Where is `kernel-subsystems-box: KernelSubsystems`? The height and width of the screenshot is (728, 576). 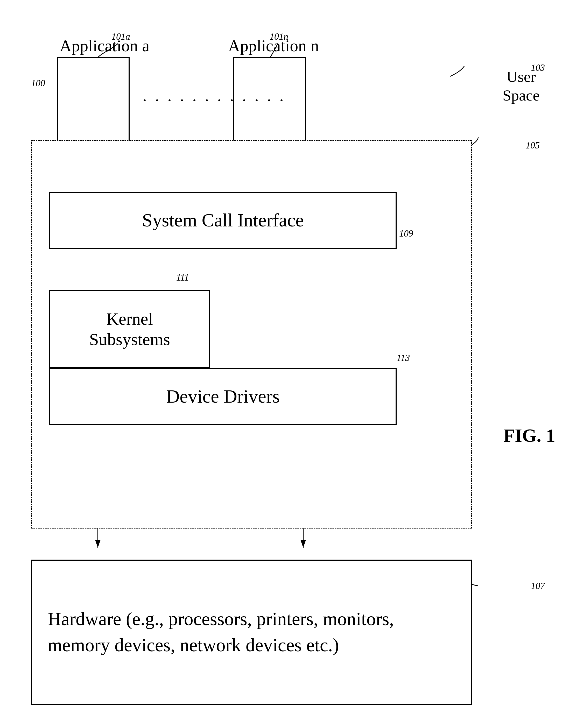 kernel-subsystems-box: KernelSubsystems is located at coordinates (129, 329).